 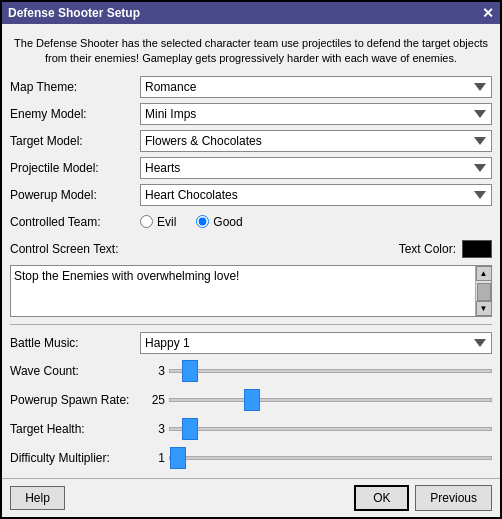 I want to click on scrollbar-thumb, so click(x=484, y=292).